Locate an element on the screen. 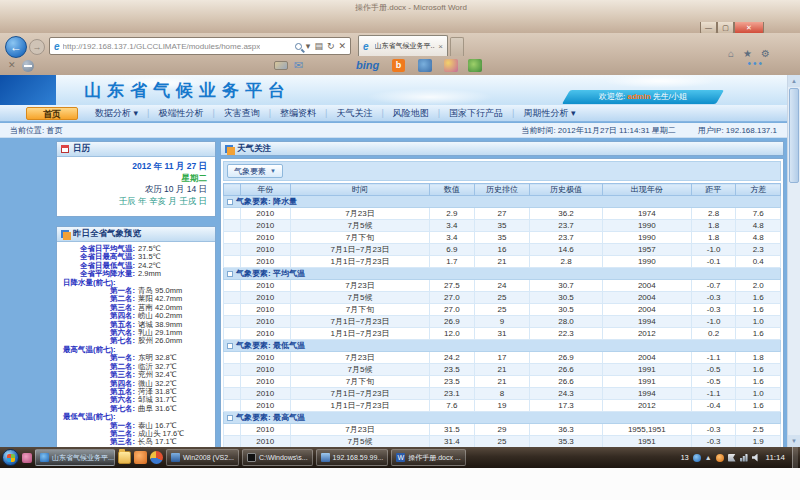 This screenshot has height=500, width=800. forward-button: → is located at coordinates (37, 47).